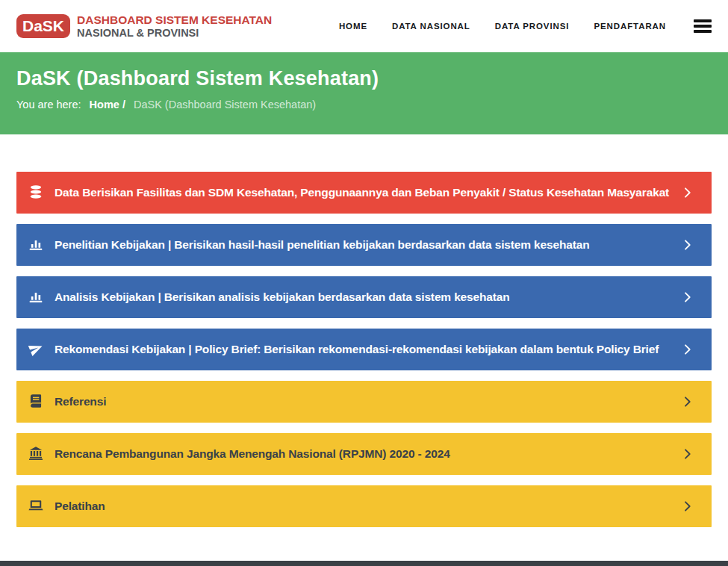  I want to click on logo: DaSK DASHBOARD SISTEM KESEHATAN NASIONAL…, so click(144, 26).